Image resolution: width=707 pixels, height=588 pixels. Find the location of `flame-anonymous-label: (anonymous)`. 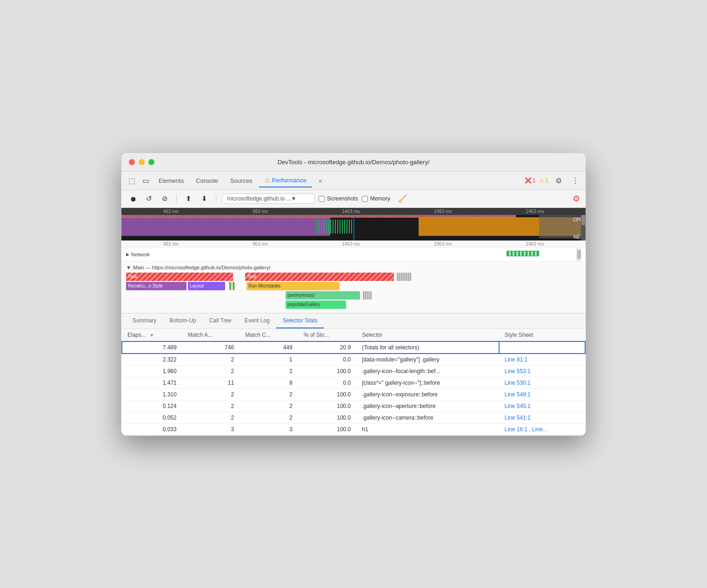

flame-anonymous-label: (anonymous) is located at coordinates (301, 295).